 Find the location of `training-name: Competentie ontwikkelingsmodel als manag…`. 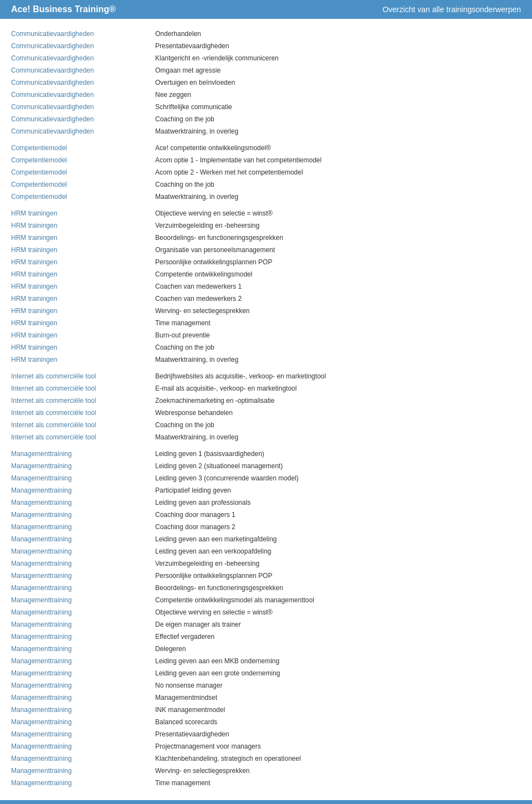

training-name: Competentie ontwikkelingsmodel als manag… is located at coordinates (338, 600).